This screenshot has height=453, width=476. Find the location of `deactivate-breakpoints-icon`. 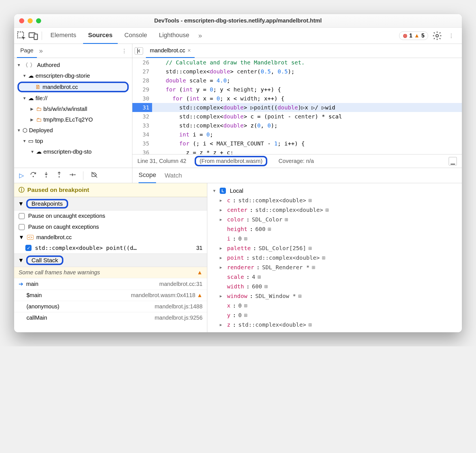

deactivate-breakpoints-icon is located at coordinates (94, 176).